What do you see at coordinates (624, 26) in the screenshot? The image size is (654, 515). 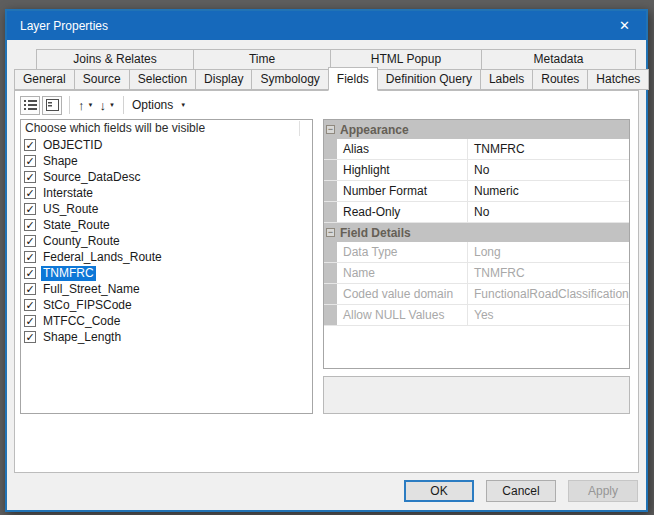 I see `close-icon: ✕` at bounding box center [624, 26].